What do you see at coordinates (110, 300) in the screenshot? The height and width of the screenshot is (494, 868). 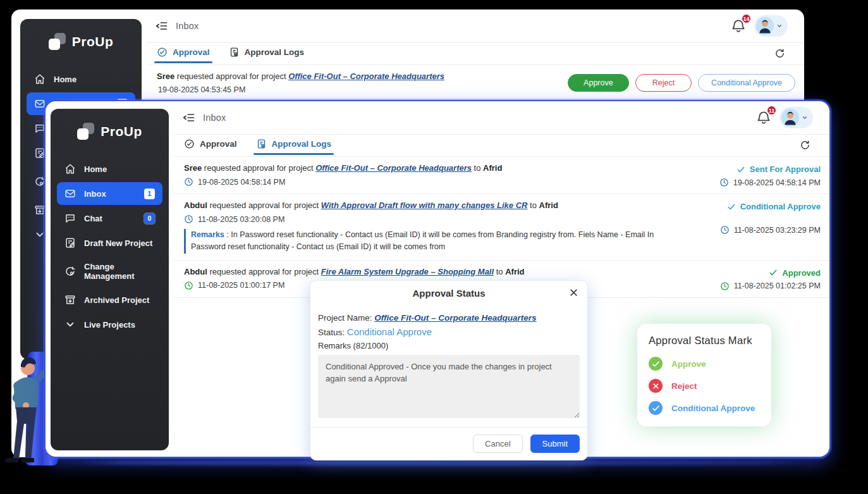 I see `sidebar-item-archived-project: Archived Project` at bounding box center [110, 300].